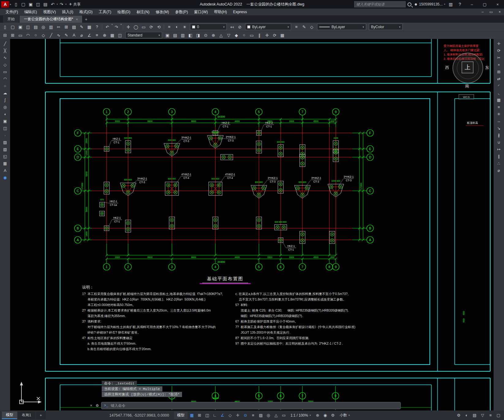 The width and height of the screenshot is (504, 420). I want to click on fillet-icon: ◜, so click(499, 86).